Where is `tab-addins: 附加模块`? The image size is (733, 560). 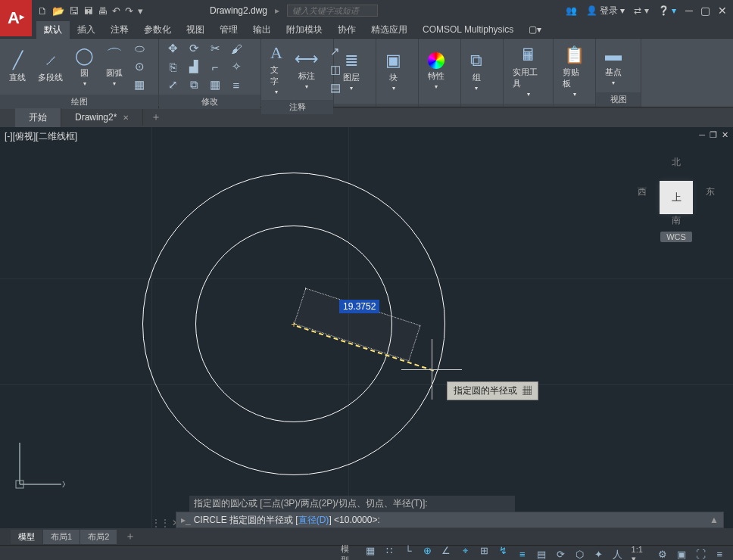 tab-addins: 附加模块 is located at coordinates (304, 30).